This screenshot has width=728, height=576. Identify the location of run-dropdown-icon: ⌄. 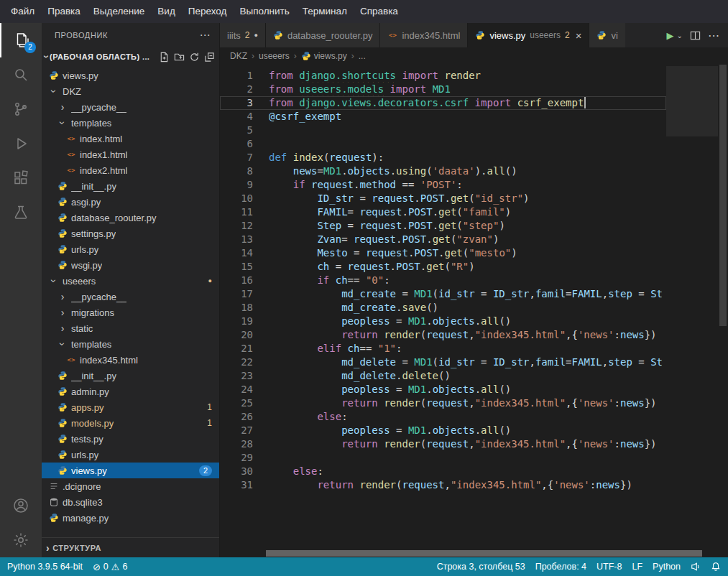
(680, 36).